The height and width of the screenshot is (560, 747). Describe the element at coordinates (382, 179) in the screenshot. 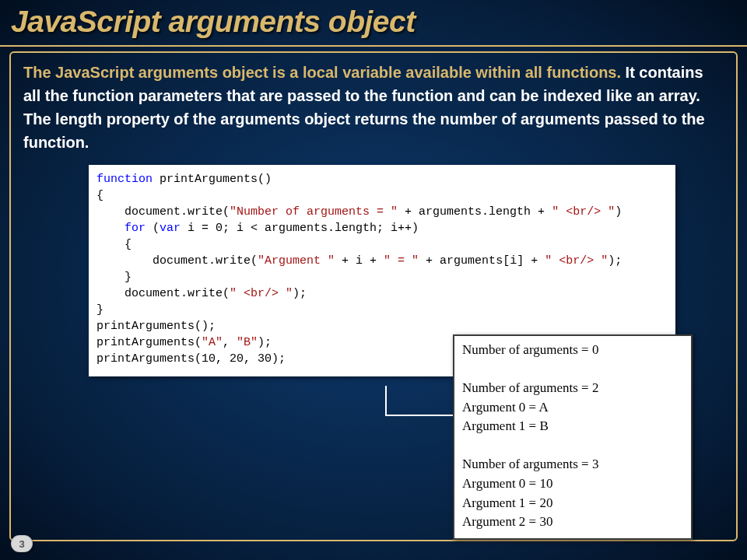

I see `code-line: function printArguments()` at that location.